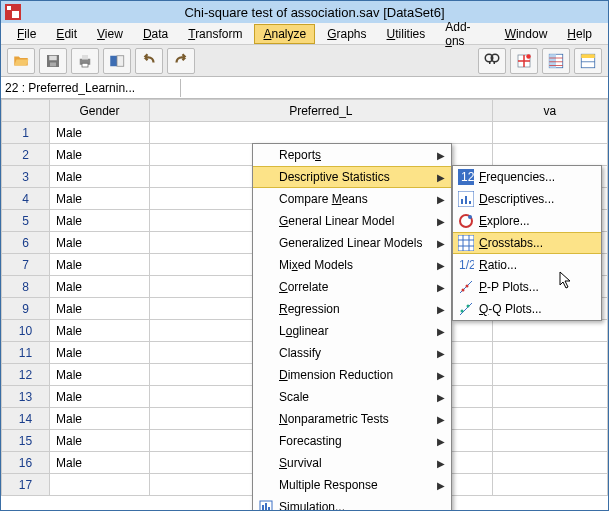  I want to click on menu-item-correlate: Correlate▶, so click(352, 287).